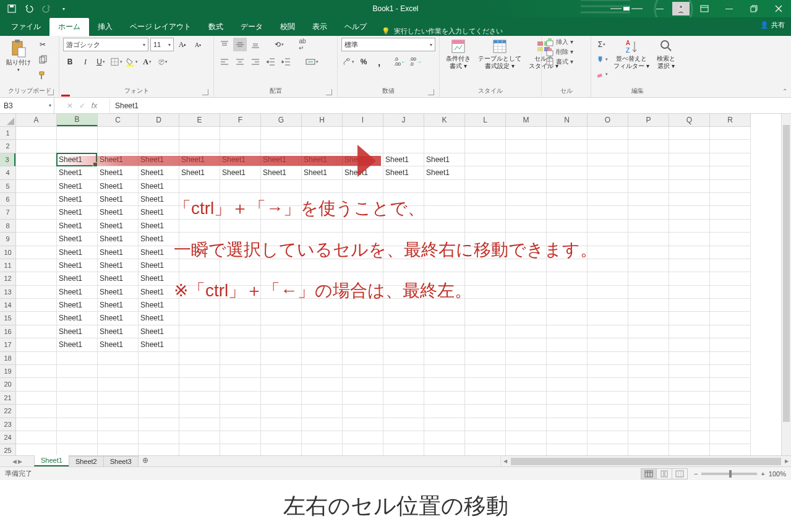 The height and width of the screenshot is (532, 791). I want to click on increase-indent-icon, so click(286, 62).